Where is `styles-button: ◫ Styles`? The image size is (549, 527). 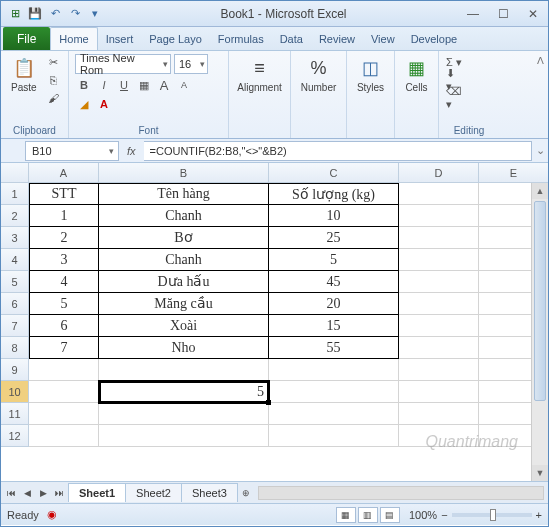
styles-button: ◫ Styles is located at coordinates (370, 74).